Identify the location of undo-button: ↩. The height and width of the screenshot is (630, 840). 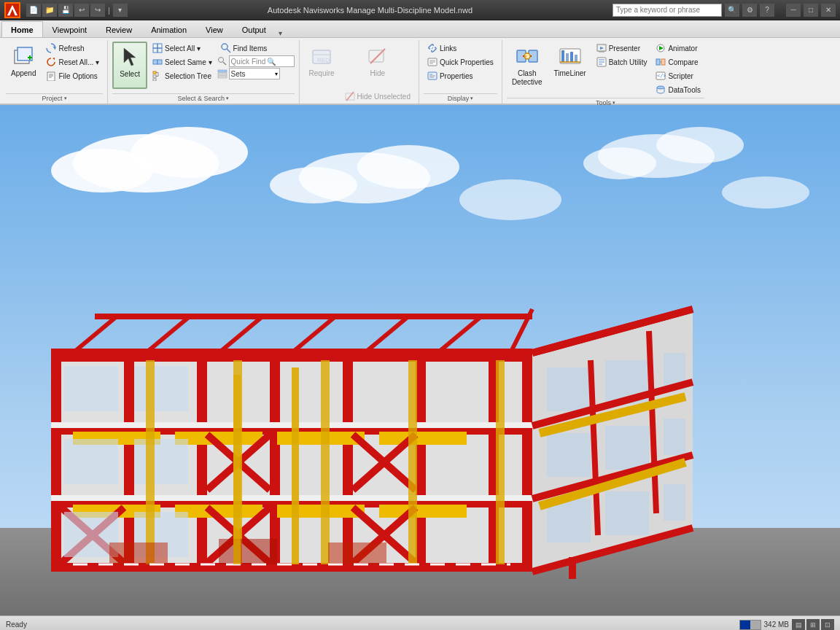
(82, 10).